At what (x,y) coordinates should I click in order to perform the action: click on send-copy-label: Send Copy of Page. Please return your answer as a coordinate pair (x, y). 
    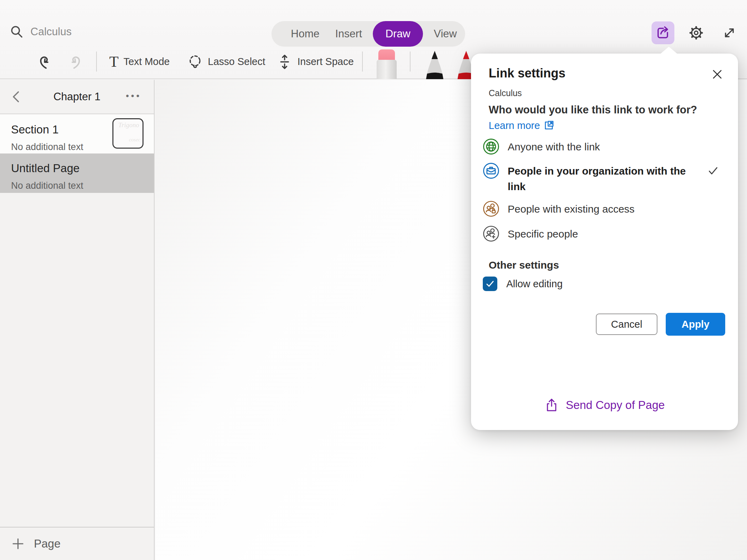
    Looking at the image, I should click on (615, 405).